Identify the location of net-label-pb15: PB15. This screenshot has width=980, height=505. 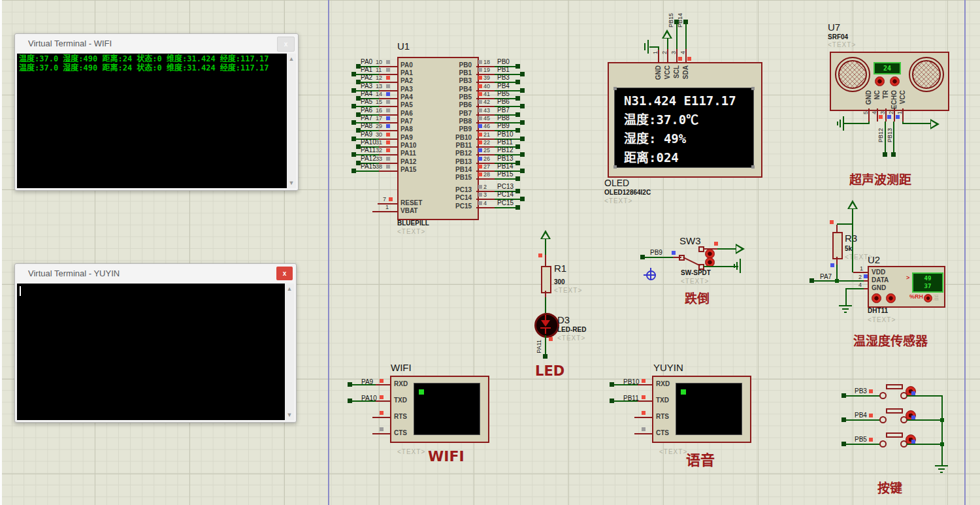
(505, 174).